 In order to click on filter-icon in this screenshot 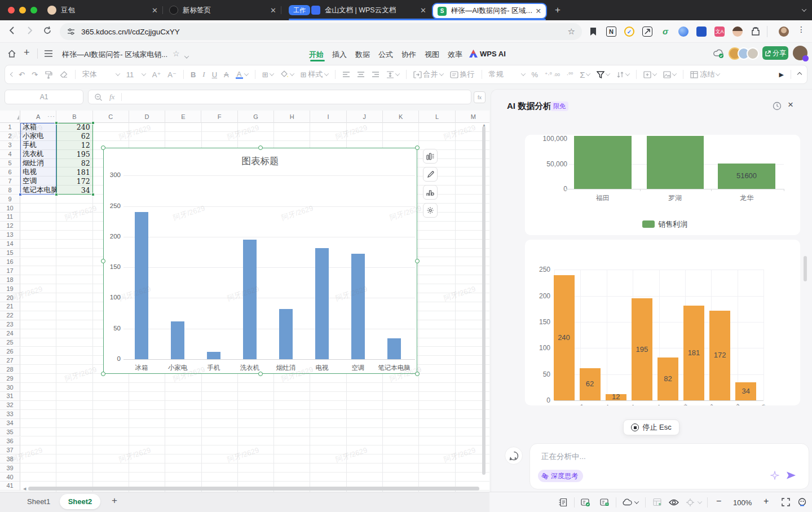, I will do `click(603, 74)`.